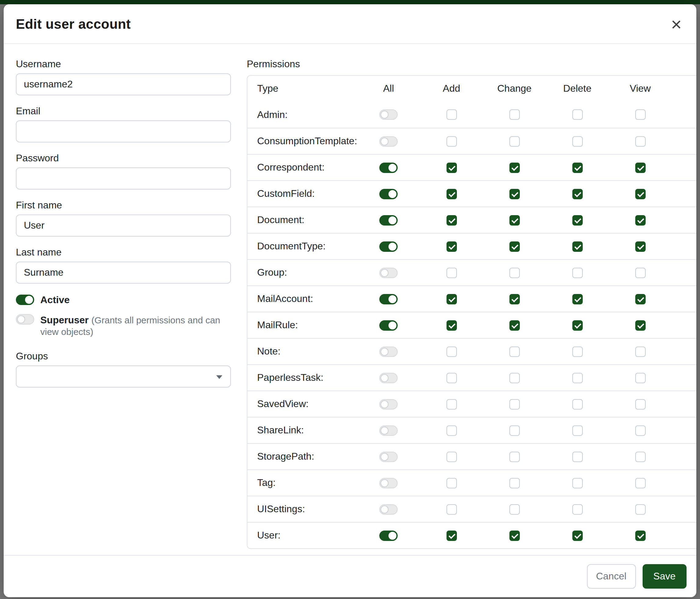  Describe the element at coordinates (25, 319) in the screenshot. I see `superuser-toggle` at that location.